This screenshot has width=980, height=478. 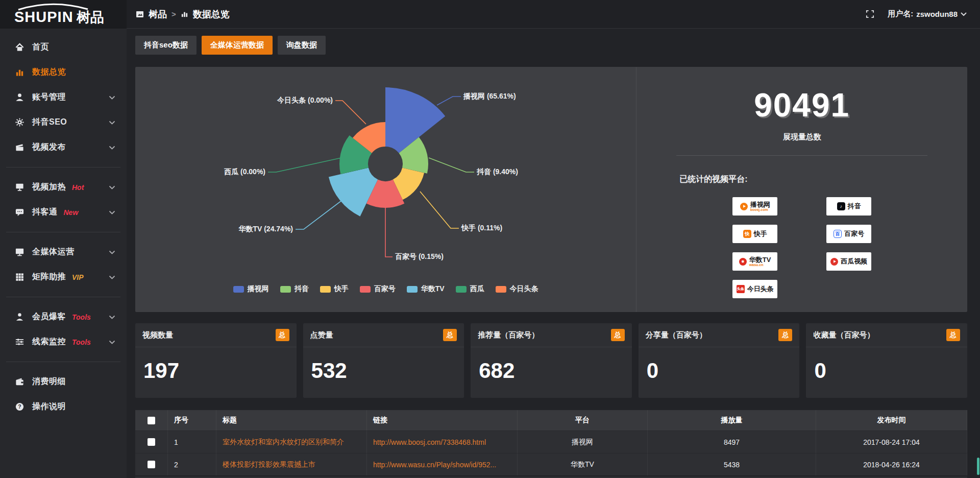 I want to click on stat-card-value: 197, so click(x=216, y=365).